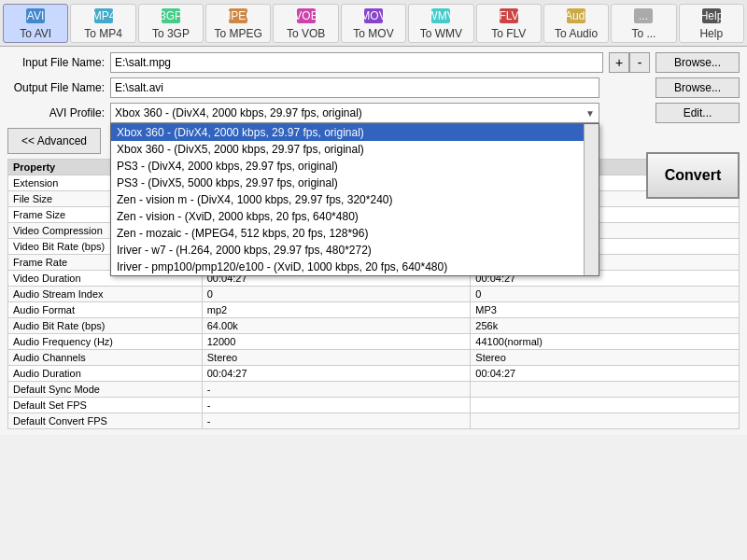 Image resolution: width=747 pixels, height=560 pixels. I want to click on svg-text: FLV, so click(508, 16).